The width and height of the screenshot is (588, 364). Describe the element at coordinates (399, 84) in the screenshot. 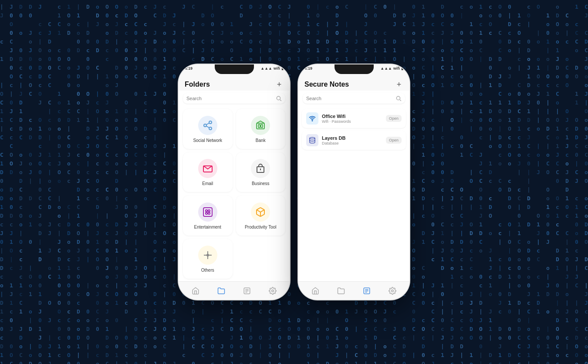

I see `add-note-button: +` at that location.